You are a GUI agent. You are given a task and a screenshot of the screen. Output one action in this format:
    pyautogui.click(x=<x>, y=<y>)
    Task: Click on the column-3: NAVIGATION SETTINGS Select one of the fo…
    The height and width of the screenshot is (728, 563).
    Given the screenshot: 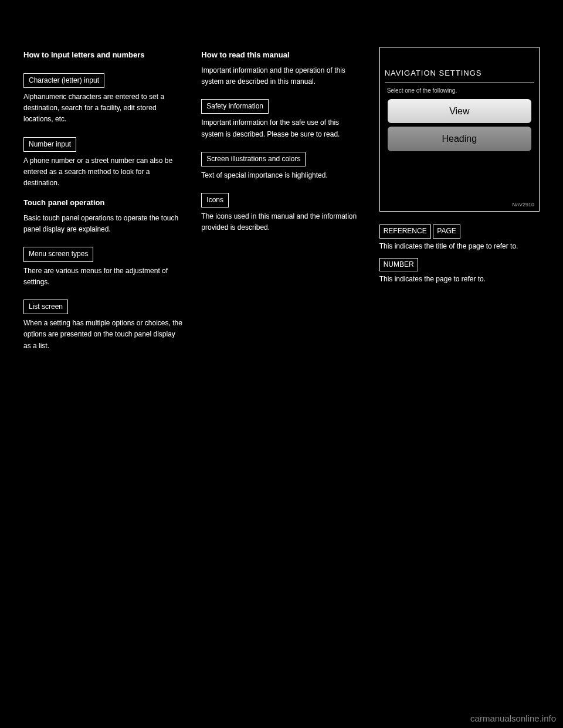 What is the action you would take?
    pyautogui.click(x=460, y=203)
    